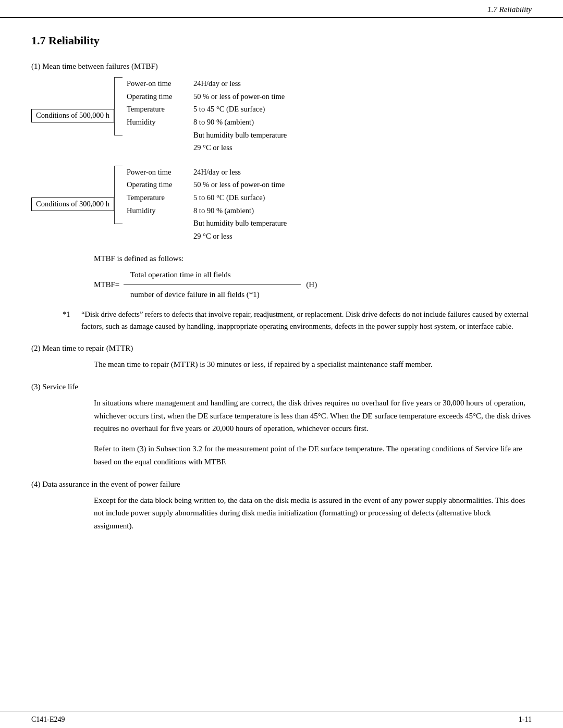  What do you see at coordinates (206, 172) in the screenshot?
I see `condition-300k-row-0: Power-on time 24H/day or less` at bounding box center [206, 172].